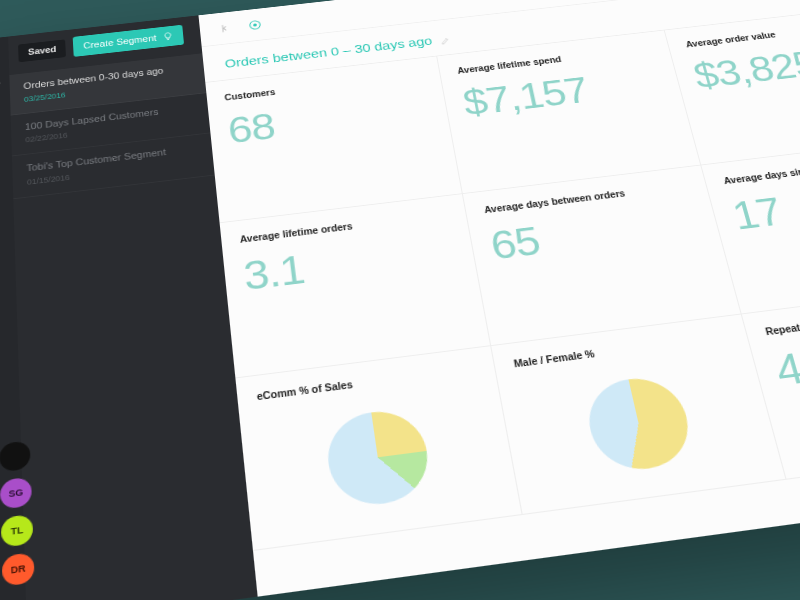 Image resolution: width=800 pixels, height=600 pixels. Describe the element at coordinates (256, 25) in the screenshot. I see `target-icon` at that location.